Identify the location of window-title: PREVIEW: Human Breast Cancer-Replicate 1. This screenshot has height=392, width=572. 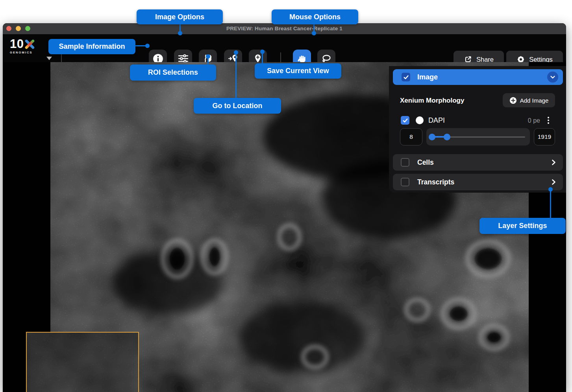
(284, 28).